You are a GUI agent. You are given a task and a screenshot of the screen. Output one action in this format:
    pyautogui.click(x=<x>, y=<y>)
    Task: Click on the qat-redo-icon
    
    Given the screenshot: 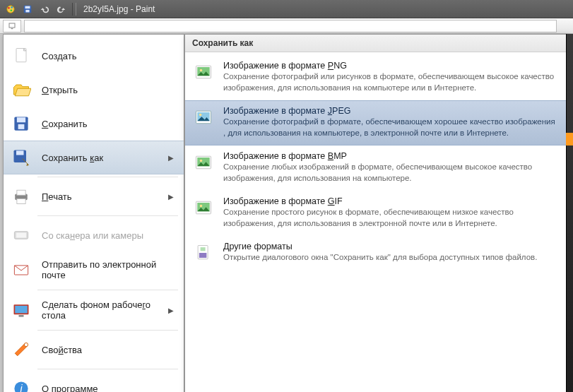 What is the action you would take?
    pyautogui.click(x=61, y=9)
    